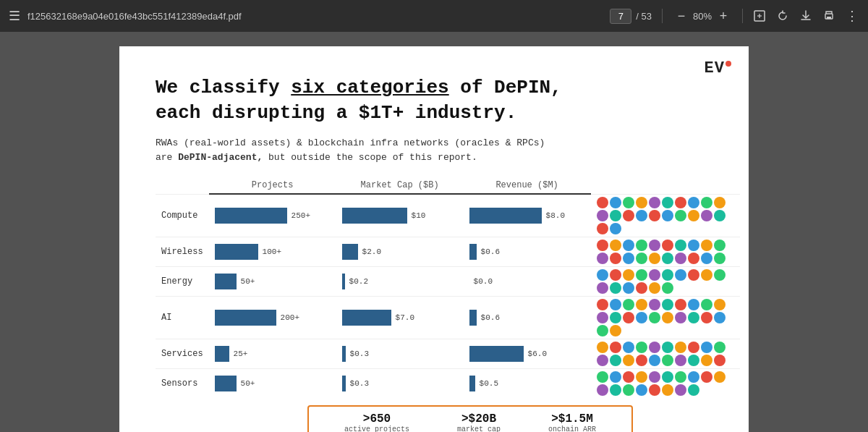  Describe the element at coordinates (400, 317) in the screenshot. I see `market-cap-bar-cell: $7.0` at that location.